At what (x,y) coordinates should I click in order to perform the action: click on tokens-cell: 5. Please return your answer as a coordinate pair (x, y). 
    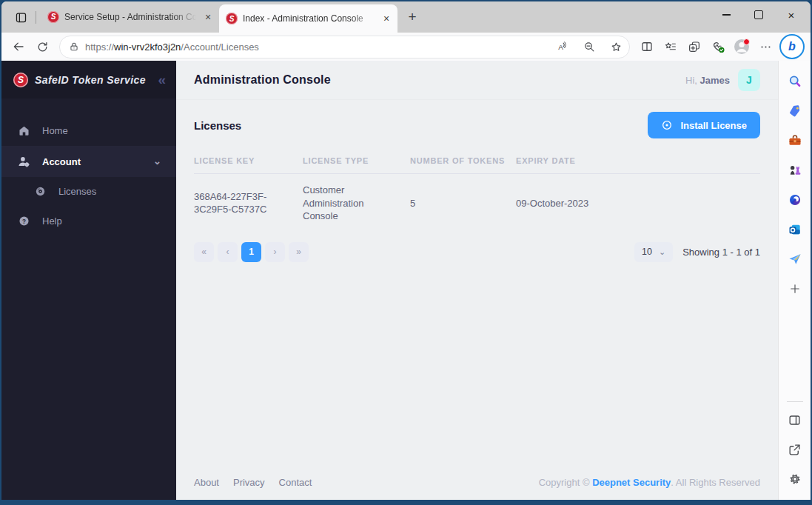
    Looking at the image, I should click on (463, 204).